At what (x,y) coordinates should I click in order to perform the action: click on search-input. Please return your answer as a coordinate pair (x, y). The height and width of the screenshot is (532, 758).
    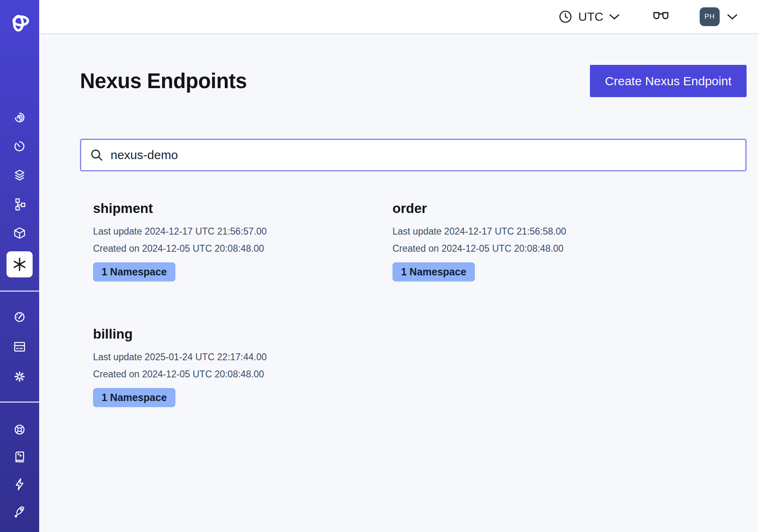
    Looking at the image, I should click on (424, 155).